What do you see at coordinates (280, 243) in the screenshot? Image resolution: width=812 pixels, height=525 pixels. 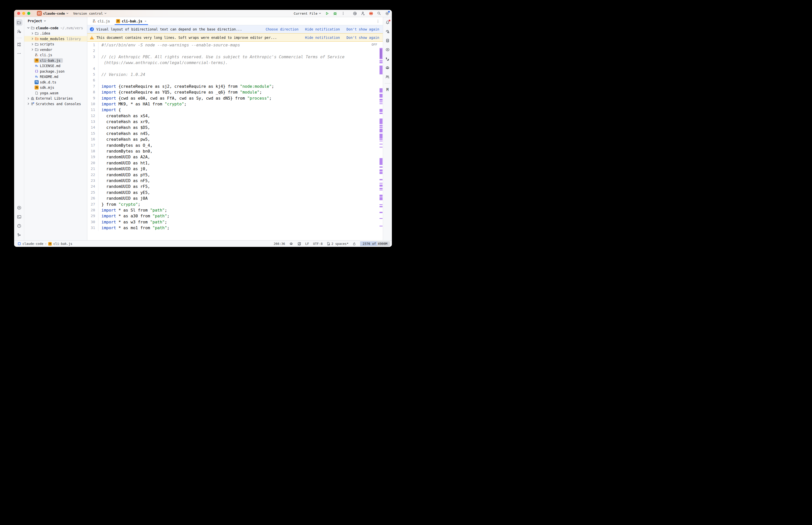 I see `caret-position: 266:36` at bounding box center [280, 243].